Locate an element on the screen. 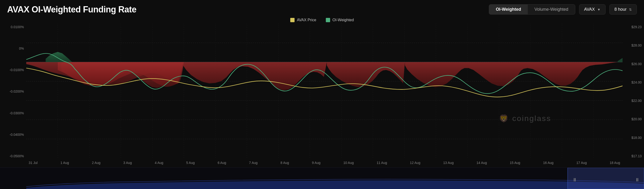 The height and width of the screenshot is (189, 644). coin-selector: AVAX ▼ is located at coordinates (592, 10).